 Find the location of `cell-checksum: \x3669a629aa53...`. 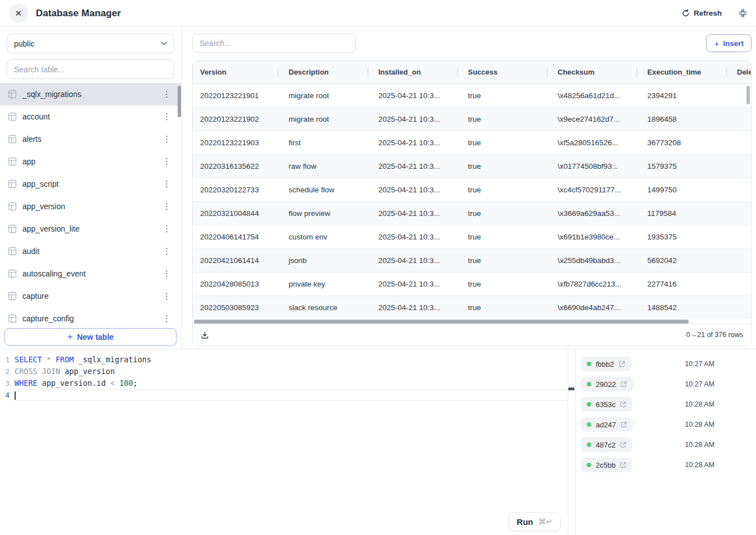

cell-checksum: \x3669a629aa53... is located at coordinates (592, 213).